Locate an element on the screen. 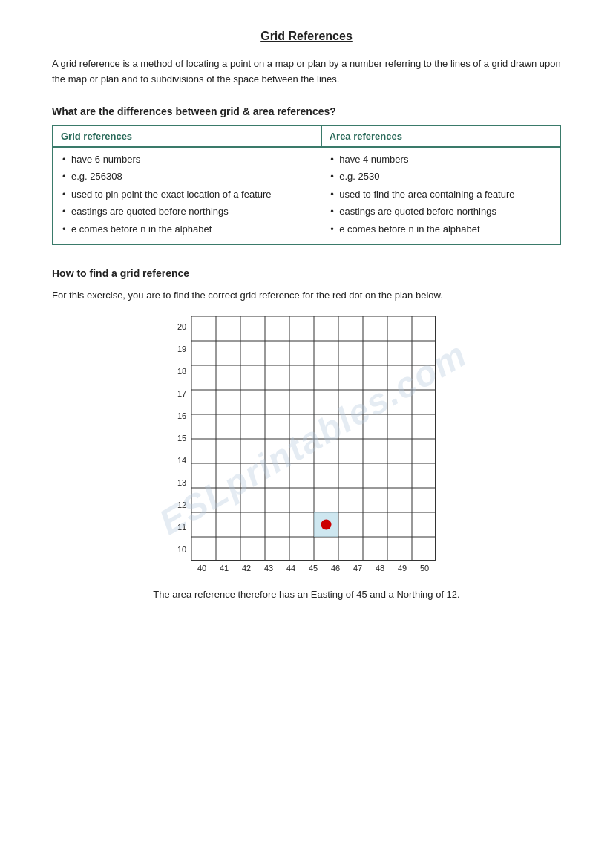  x-label: 45 is located at coordinates (313, 568).